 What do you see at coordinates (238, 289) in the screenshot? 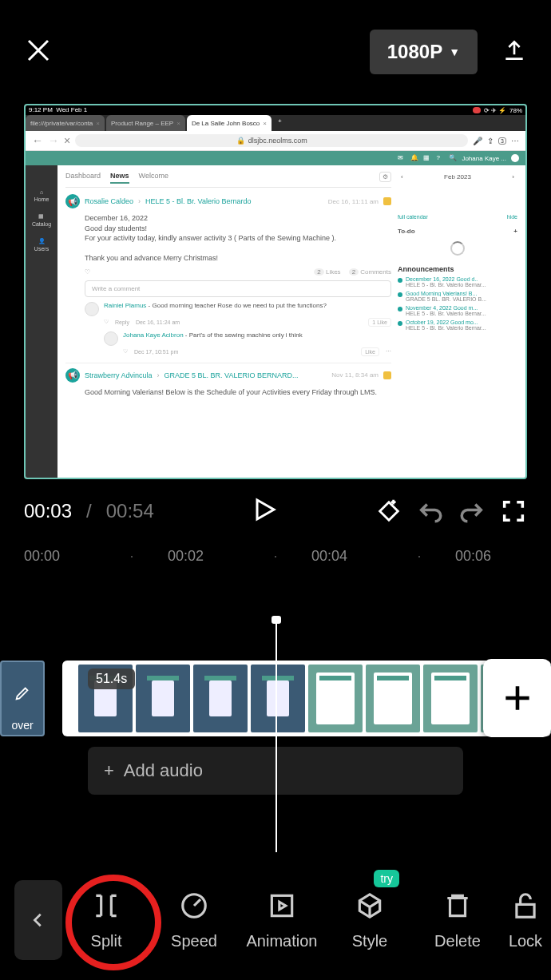
I see `comment-input: Write a comment` at bounding box center [238, 289].